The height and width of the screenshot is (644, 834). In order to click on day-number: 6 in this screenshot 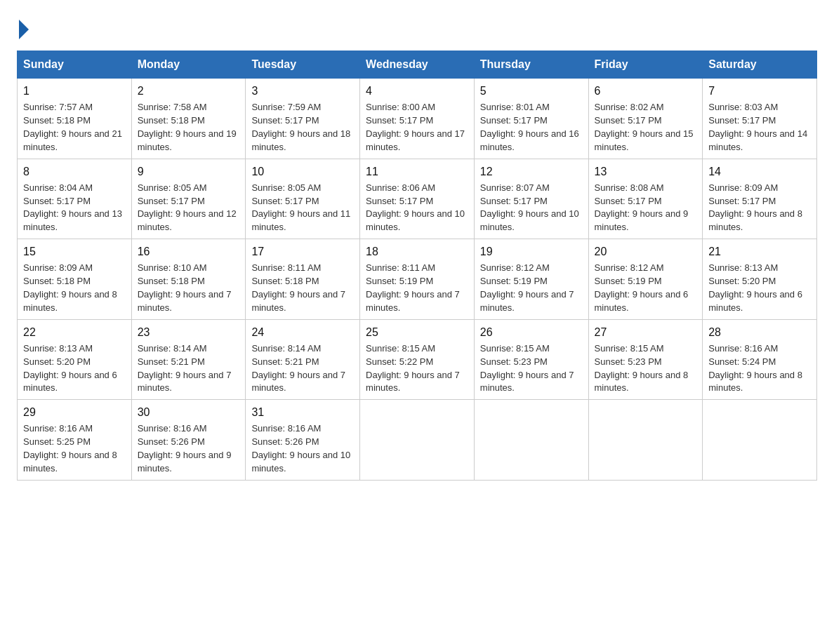, I will do `click(646, 91)`.